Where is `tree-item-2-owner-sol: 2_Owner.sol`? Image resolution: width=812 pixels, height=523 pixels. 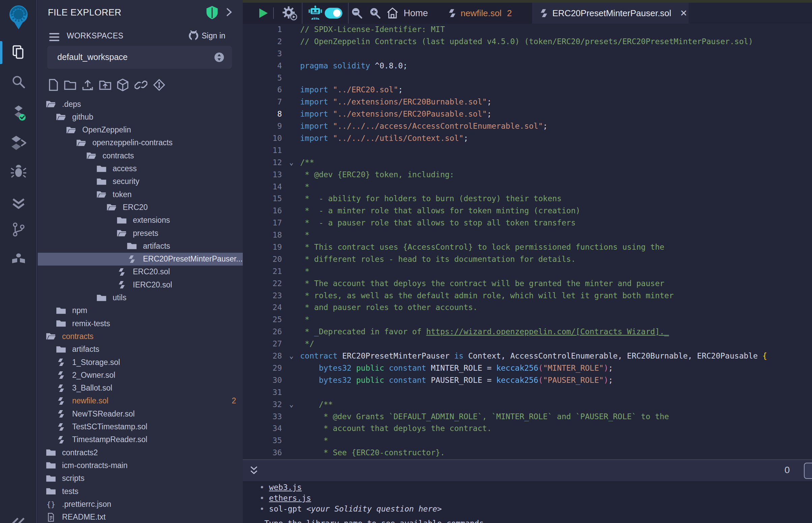 tree-item-2-owner-sol: 2_Owner.sol is located at coordinates (140, 375).